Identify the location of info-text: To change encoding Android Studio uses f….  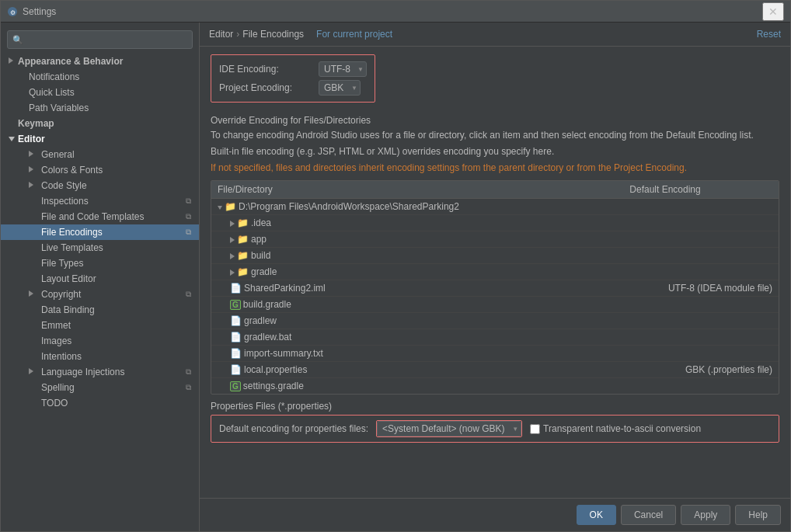
(495, 135).